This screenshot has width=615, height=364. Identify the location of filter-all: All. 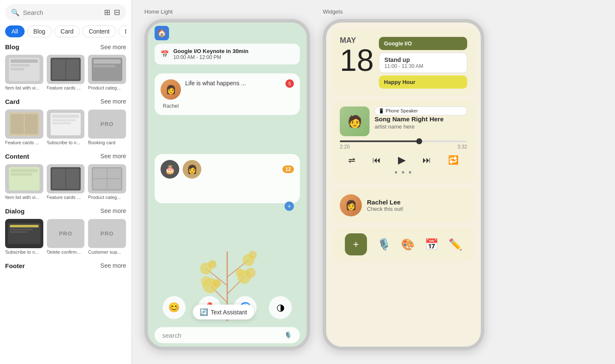
(15, 31).